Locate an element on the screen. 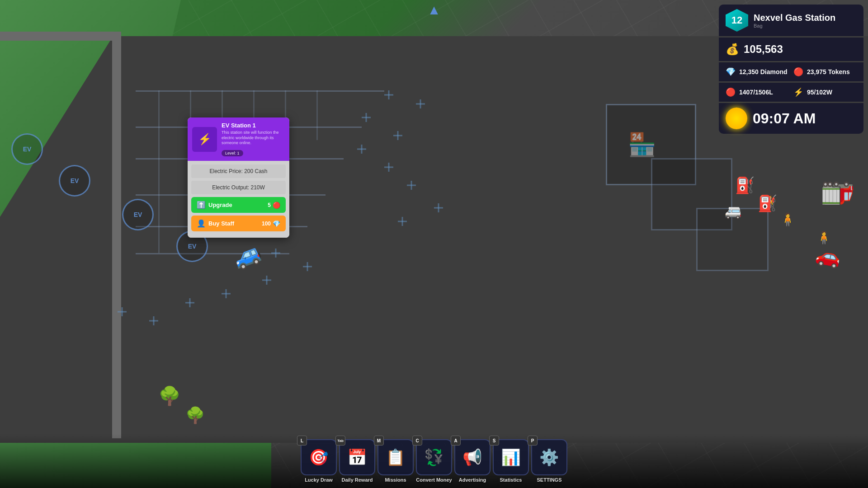 Image resolution: width=868 pixels, height=488 pixels. toolbar-advertising: A 📢 Advertising is located at coordinates (472, 461).